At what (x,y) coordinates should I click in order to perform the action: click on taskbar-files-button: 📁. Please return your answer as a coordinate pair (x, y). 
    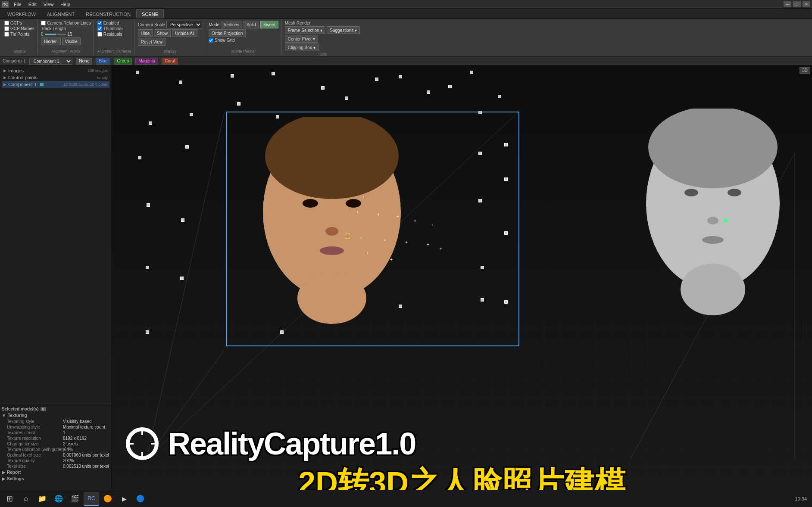
    Looking at the image, I should click on (42, 499).